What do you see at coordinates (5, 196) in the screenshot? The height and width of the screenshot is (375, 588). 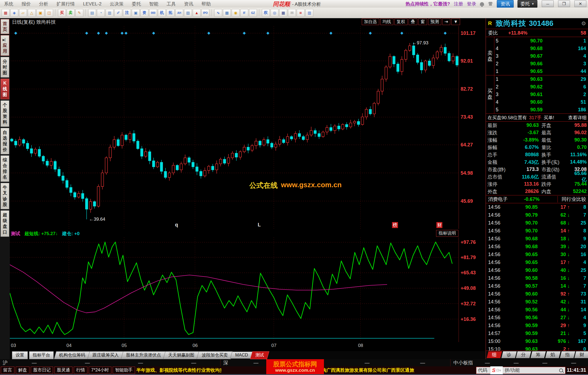 I see `sidebar-item-牛叉诊股: 牛叉诊股` at bounding box center [5, 196].